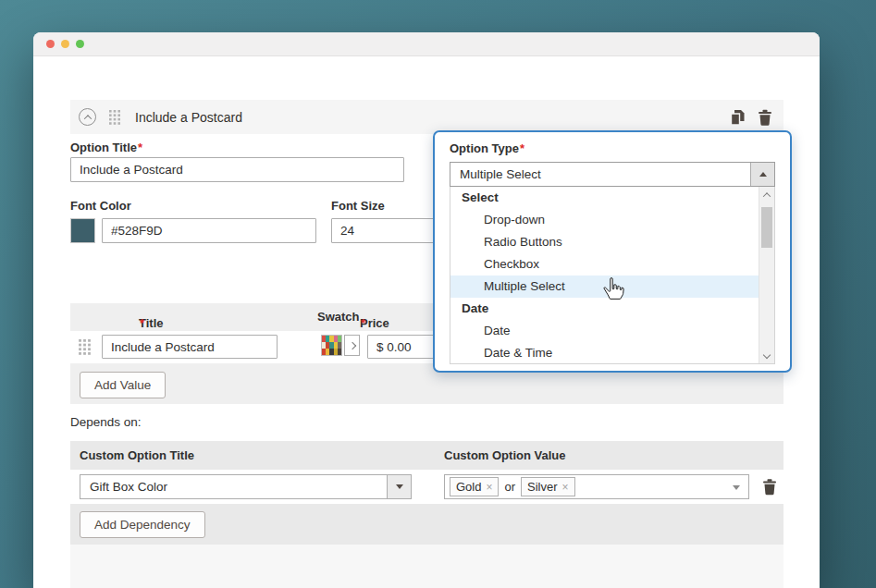 The width and height of the screenshot is (876, 588). Describe the element at coordinates (597, 486) in the screenshot. I see `dependency-value-multiselect: Gold × or Silver ×` at that location.